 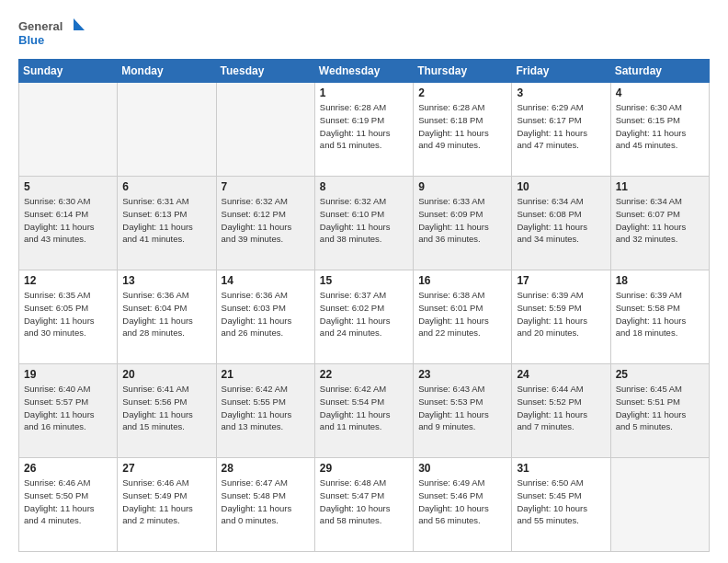 I want to click on day-number: 13, so click(x=166, y=281).